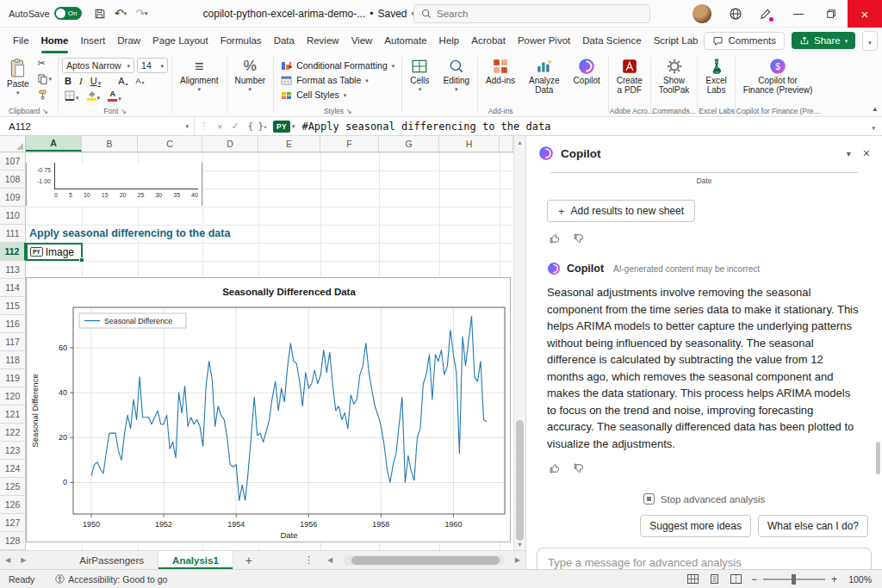 This screenshot has height=588, width=882. What do you see at coordinates (23, 560) in the screenshot?
I see `sheet-nav-right: ▶` at bounding box center [23, 560].